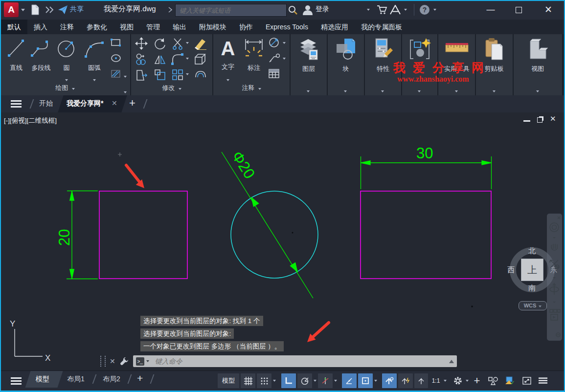 Image resolution: width=565 pixels, height=392 pixels. Describe the element at coordinates (46, 104) in the screenshot. I see `file-tab-start: 开始` at that location.